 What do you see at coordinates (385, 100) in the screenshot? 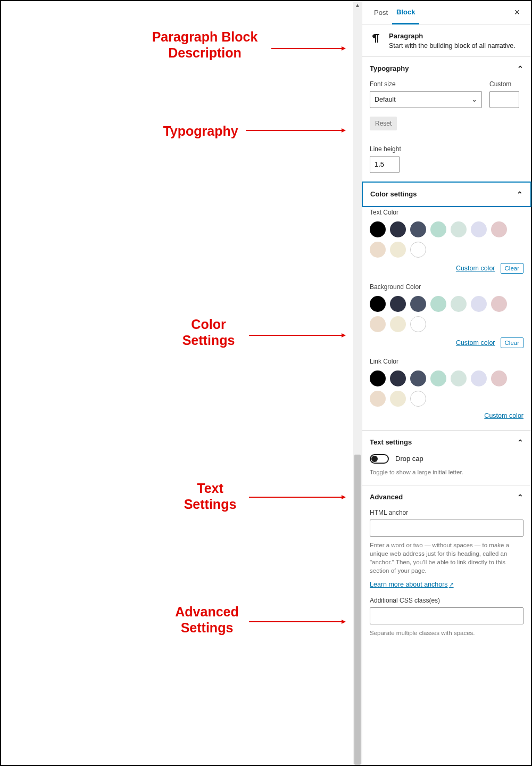
I see `font-size-value: Default` at bounding box center [385, 100].